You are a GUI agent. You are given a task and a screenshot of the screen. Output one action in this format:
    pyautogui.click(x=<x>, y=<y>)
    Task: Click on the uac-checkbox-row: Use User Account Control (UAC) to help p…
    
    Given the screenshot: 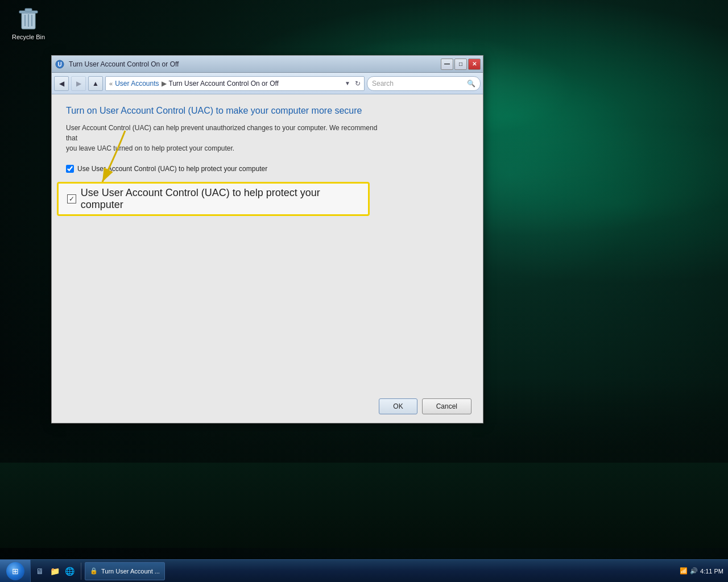 What is the action you would take?
    pyautogui.click(x=267, y=169)
    